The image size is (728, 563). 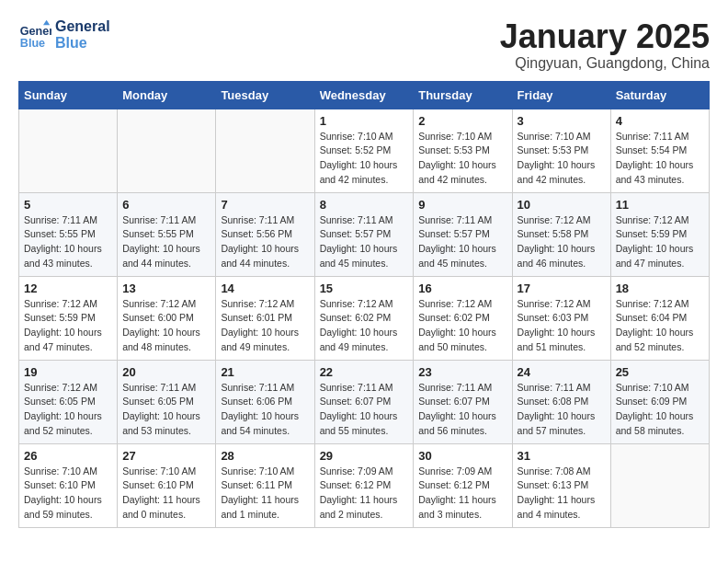 What do you see at coordinates (265, 204) in the screenshot?
I see `day-number: 7` at bounding box center [265, 204].